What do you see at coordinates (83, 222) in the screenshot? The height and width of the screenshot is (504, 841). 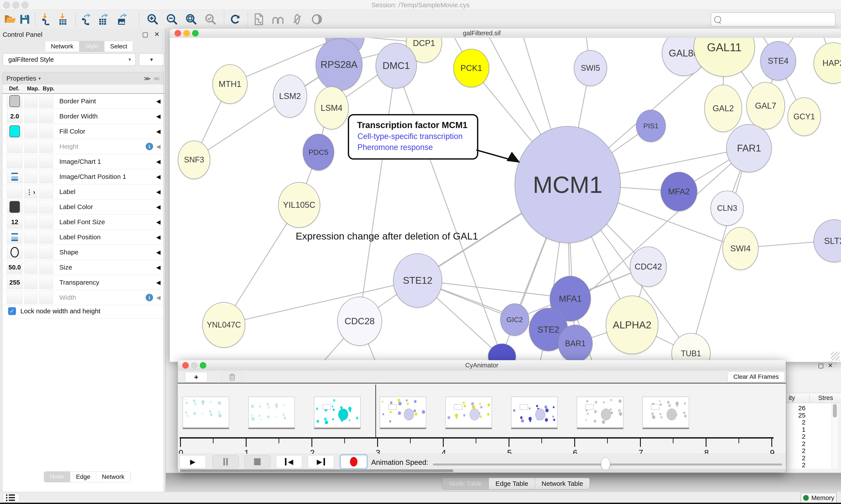 I see `property-row: 12Label Font Size◀` at bounding box center [83, 222].